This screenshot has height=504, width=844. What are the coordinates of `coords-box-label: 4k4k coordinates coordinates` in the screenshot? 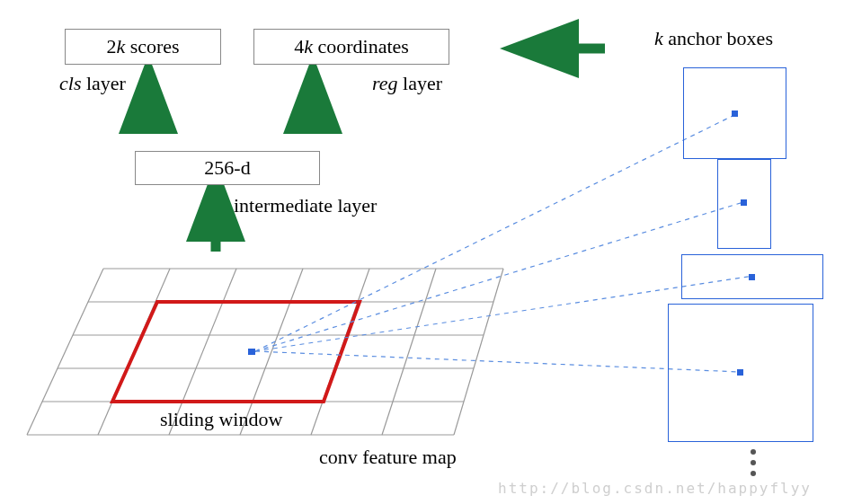 It's located at (351, 47).